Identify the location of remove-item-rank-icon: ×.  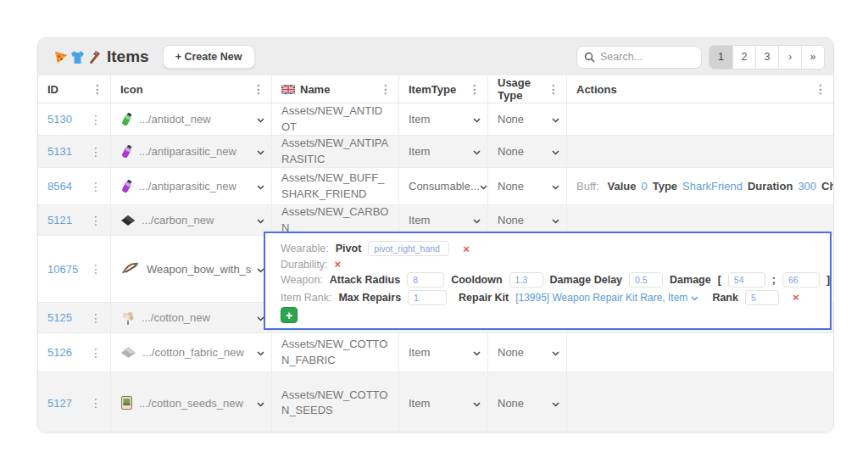
(796, 297).